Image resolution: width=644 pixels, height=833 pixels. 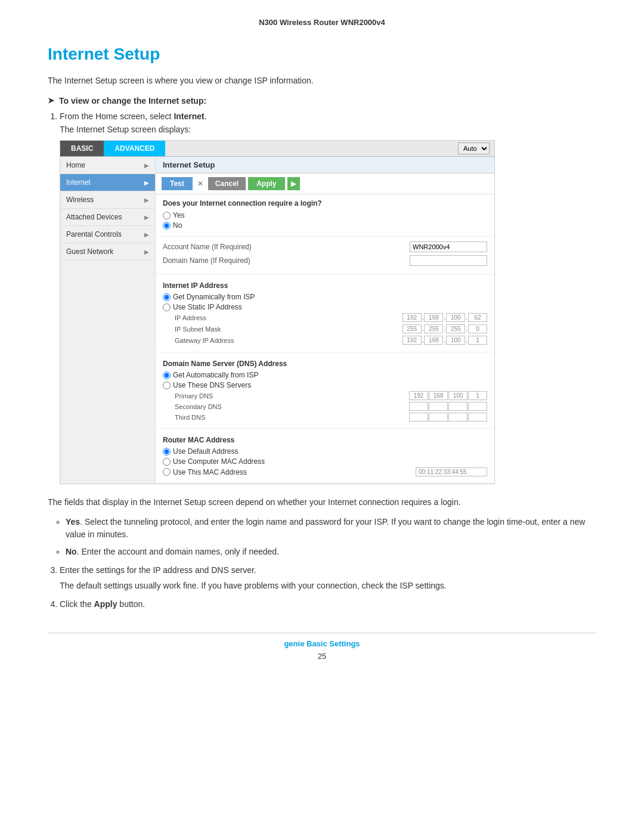 What do you see at coordinates (448, 247) in the screenshot?
I see `account-name-input` at bounding box center [448, 247].